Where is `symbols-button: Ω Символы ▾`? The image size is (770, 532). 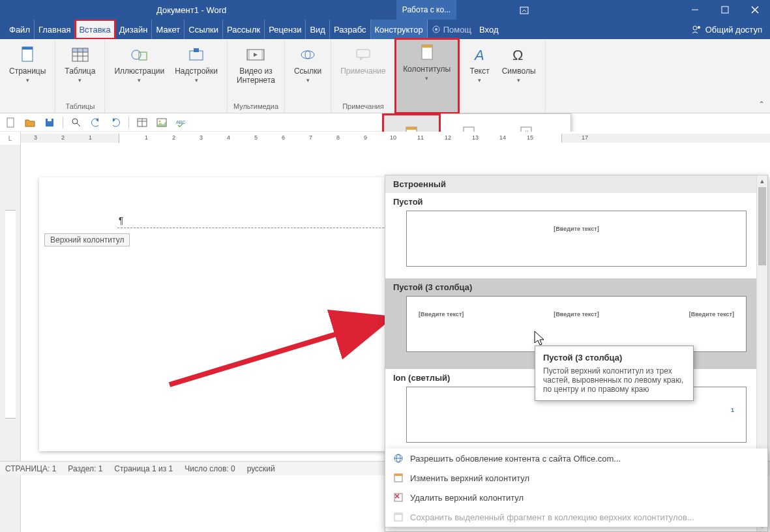 symbols-button: Ω Символы ▾ is located at coordinates (519, 64).